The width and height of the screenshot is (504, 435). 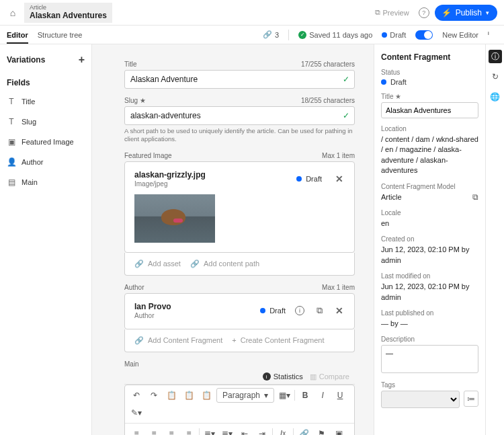 What do you see at coordinates (171, 395) in the screenshot?
I see `paste-icon: 📋` at bounding box center [171, 395].